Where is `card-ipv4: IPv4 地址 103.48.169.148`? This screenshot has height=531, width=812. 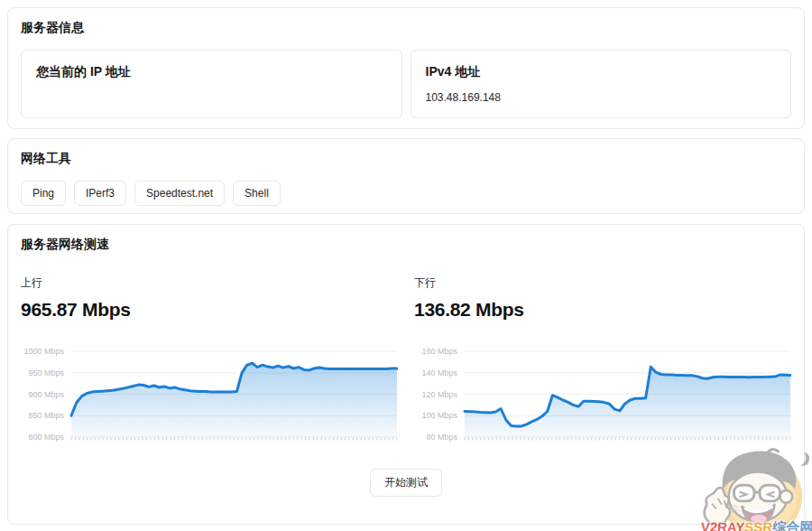
card-ipv4: IPv4 地址 103.48.169.148 is located at coordinates (601, 84).